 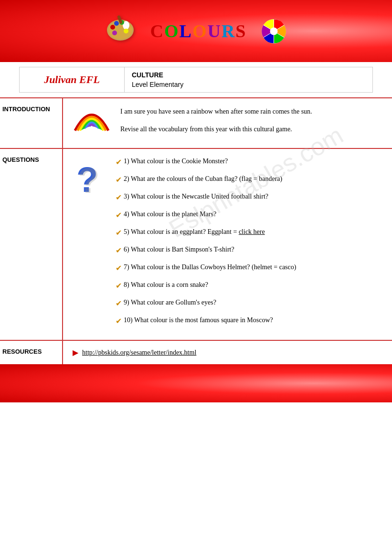 What do you see at coordinates (139, 353) in the screenshot?
I see `resource-link: http://pbskids.org/sesame/letter/index.h…` at bounding box center [139, 353].